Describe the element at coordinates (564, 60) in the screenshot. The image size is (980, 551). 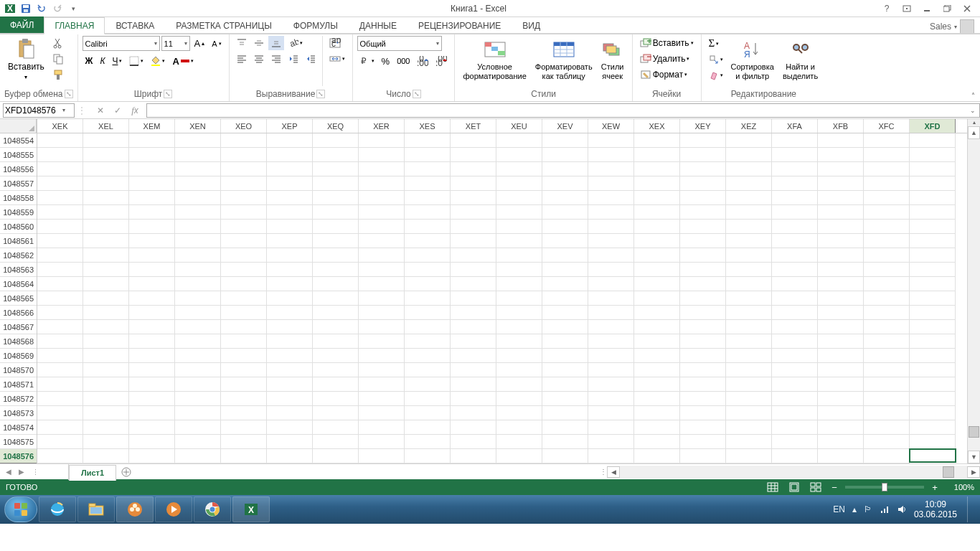
I see `format-as-table-button: Форматировать как таблицу` at that location.